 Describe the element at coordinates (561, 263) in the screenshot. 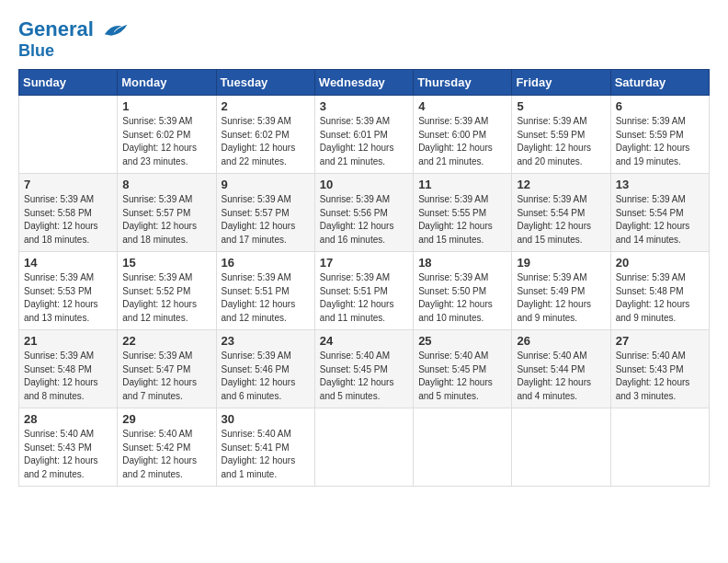

I see `day-number: 19` at that location.